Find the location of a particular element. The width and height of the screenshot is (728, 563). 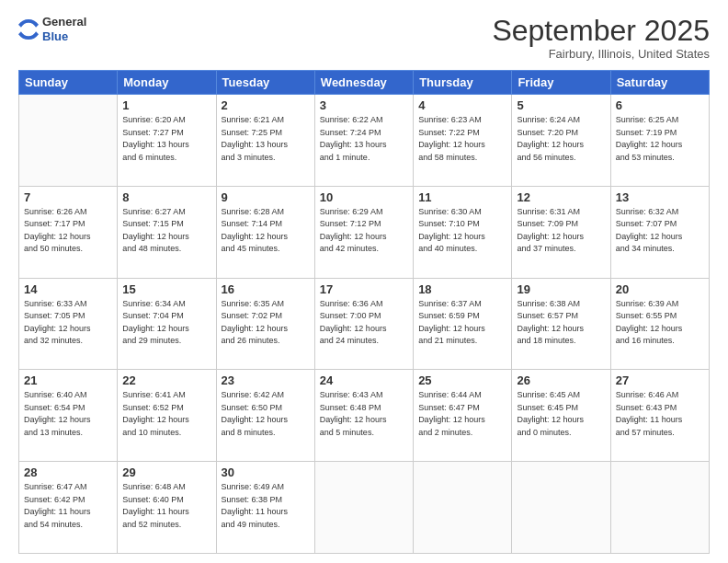

calendar-cell: 26Sunrise: 6:45 AM Sunset: 6:45 PM Dayli… is located at coordinates (561, 416).